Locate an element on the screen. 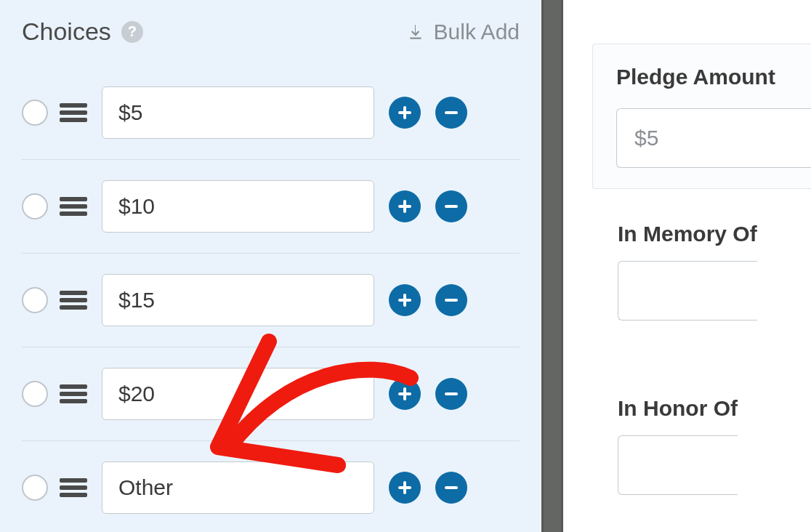 Image resolution: width=811 pixels, height=532 pixels. pledge-amount-dropdown: $5 is located at coordinates (714, 138).